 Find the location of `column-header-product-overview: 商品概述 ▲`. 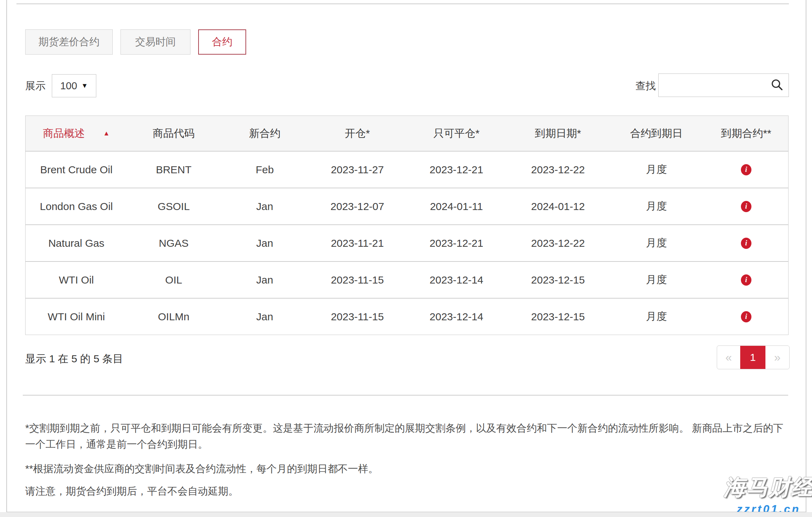

column-header-product-overview: 商品概述 ▲ is located at coordinates (76, 133).